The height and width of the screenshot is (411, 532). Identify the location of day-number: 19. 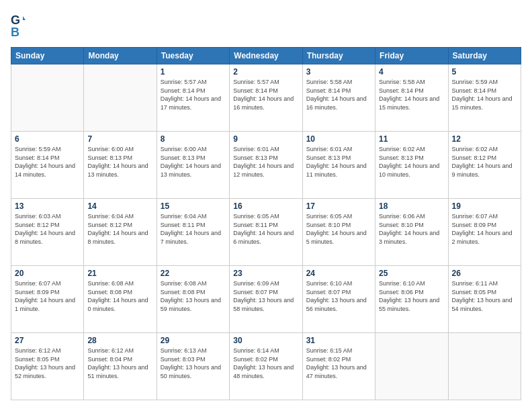
(485, 206).